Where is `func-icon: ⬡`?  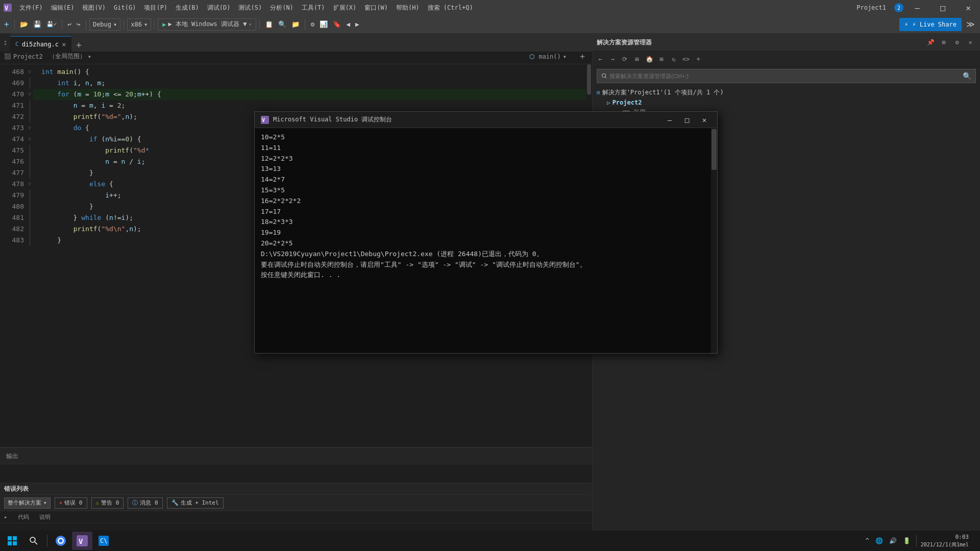
func-icon: ⬡ is located at coordinates (532, 57).